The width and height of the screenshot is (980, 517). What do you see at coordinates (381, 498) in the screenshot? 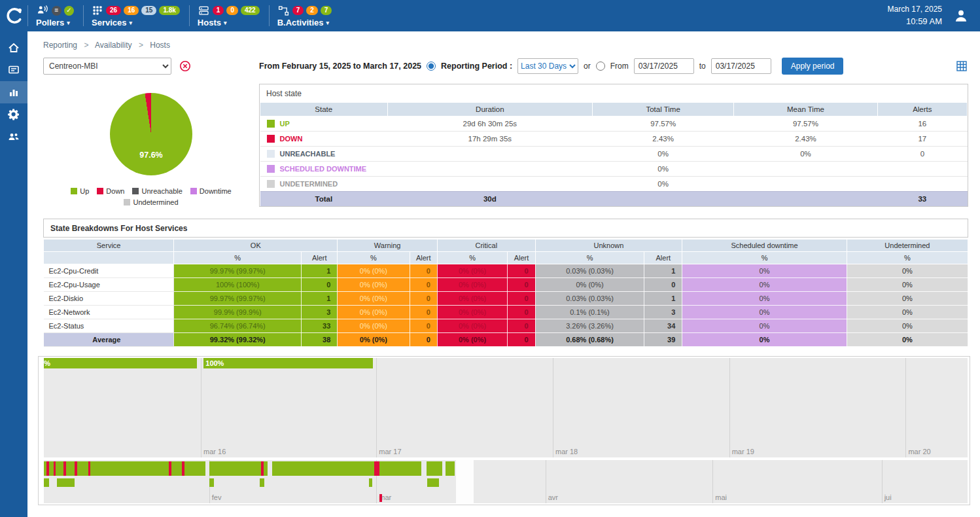
I see `current-date-marker` at bounding box center [381, 498].